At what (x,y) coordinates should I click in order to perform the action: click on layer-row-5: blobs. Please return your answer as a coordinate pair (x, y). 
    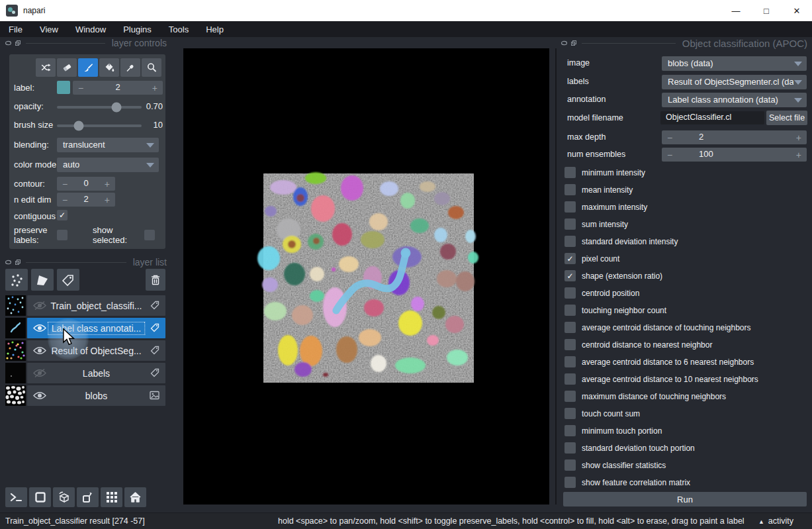
    Looking at the image, I should click on (97, 396).